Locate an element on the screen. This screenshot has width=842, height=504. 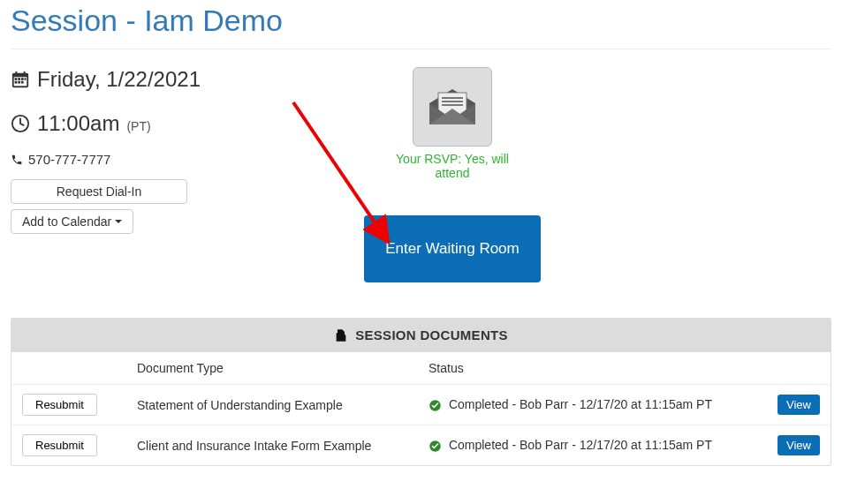
table-row: Resubmit Client and Insurance Intake For… is located at coordinates (421, 446).